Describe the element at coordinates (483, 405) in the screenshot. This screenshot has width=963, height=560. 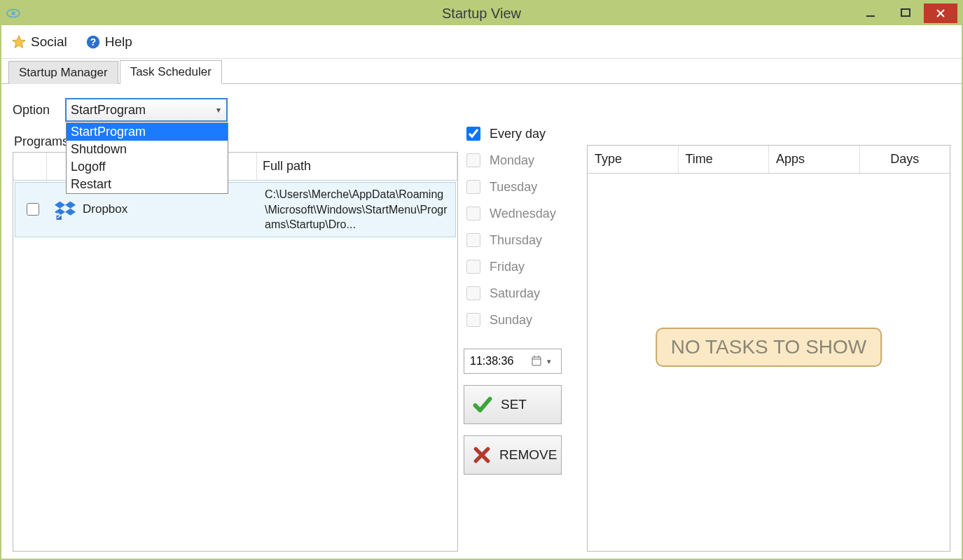
I see `check-icon` at that location.